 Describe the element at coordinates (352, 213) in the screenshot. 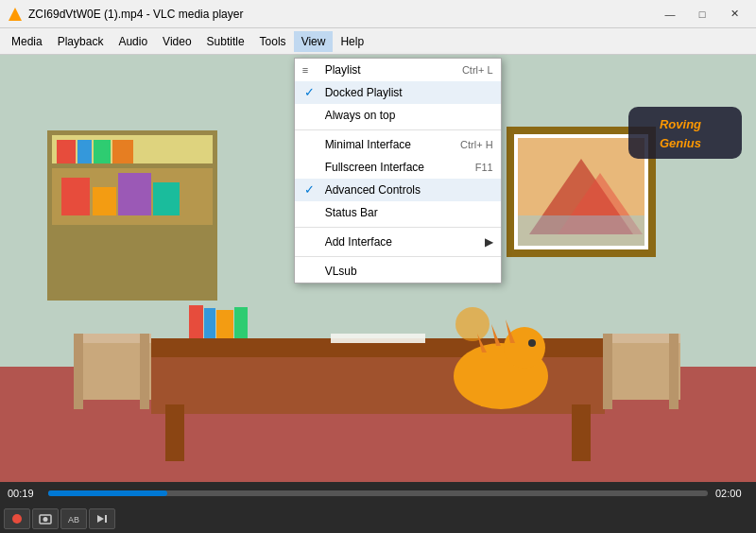

I see `status-bar-label: Status Bar` at that location.